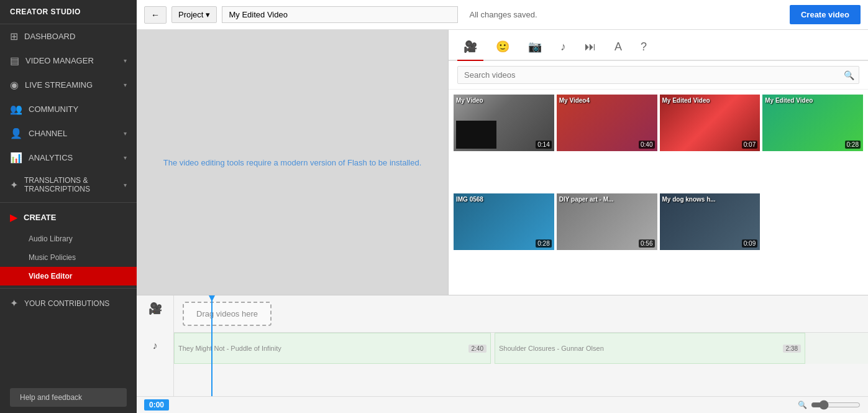  I want to click on sidebar-item-your-contributions: ✦ YOUR CONTRIBUTIONS, so click(68, 304).